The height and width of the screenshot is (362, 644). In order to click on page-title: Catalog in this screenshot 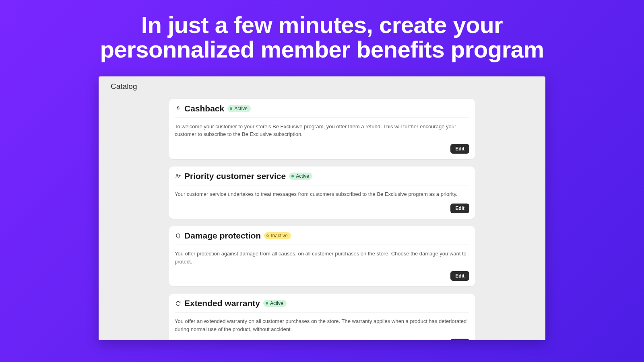, I will do `click(124, 86)`.